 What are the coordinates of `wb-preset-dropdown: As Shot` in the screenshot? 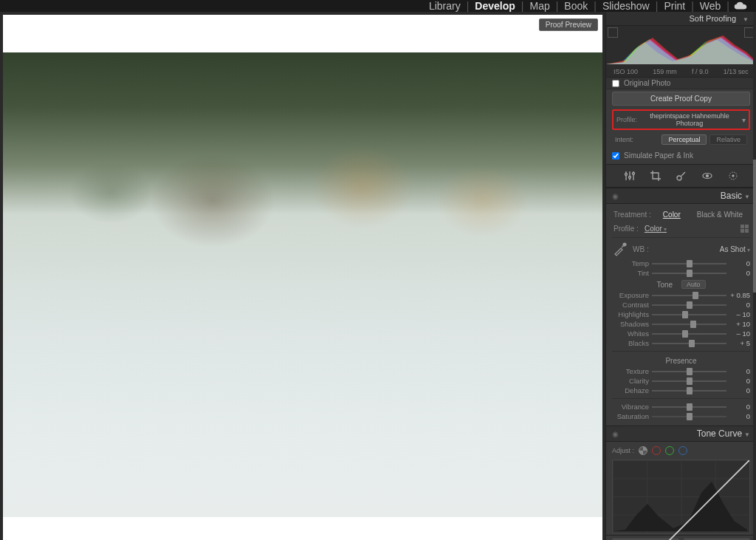 It's located at (735, 250).